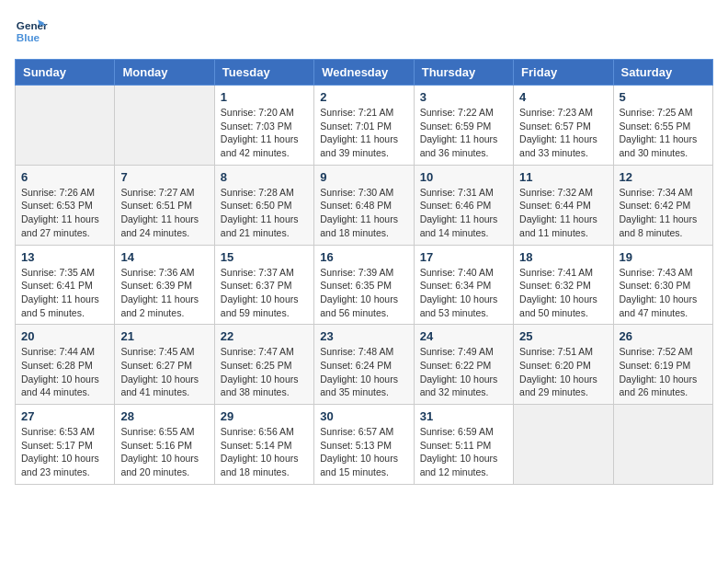  I want to click on day-number: 9, so click(364, 177).